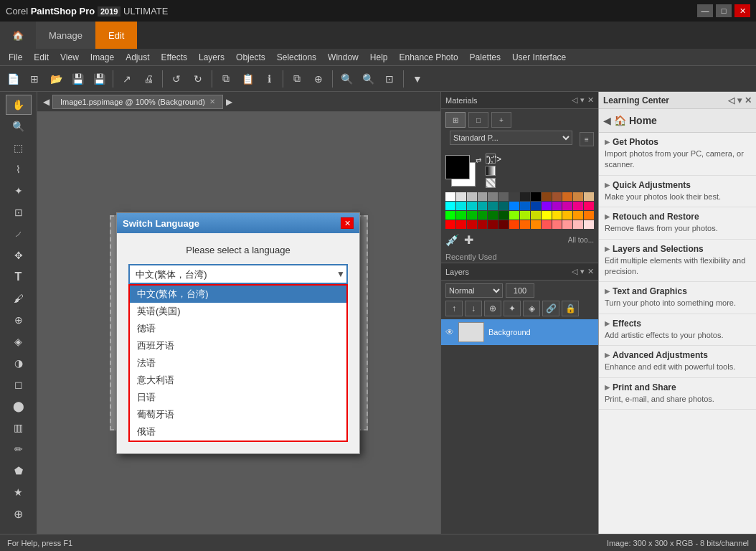 Image resolution: width=756 pixels, height=551 pixels. I want to click on eraser-tool: ◻, so click(19, 385).